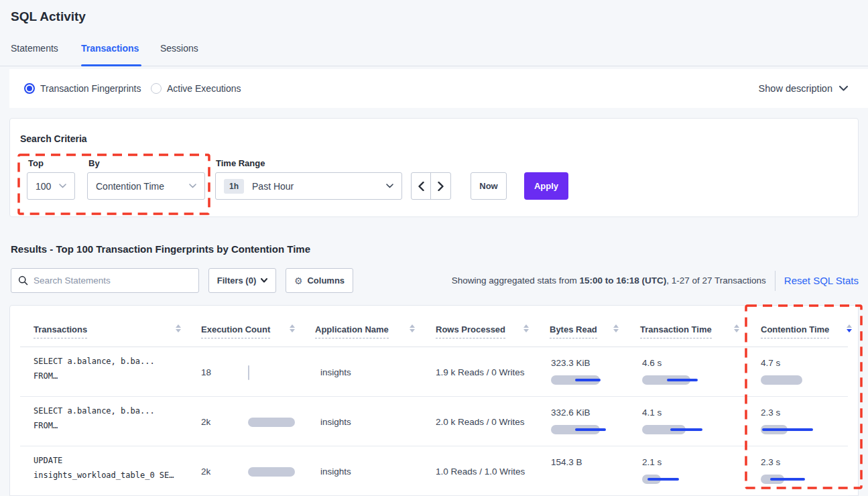 The height and width of the screenshot is (496, 868). I want to click on transaction-time-value: 4.1 s, so click(652, 413).